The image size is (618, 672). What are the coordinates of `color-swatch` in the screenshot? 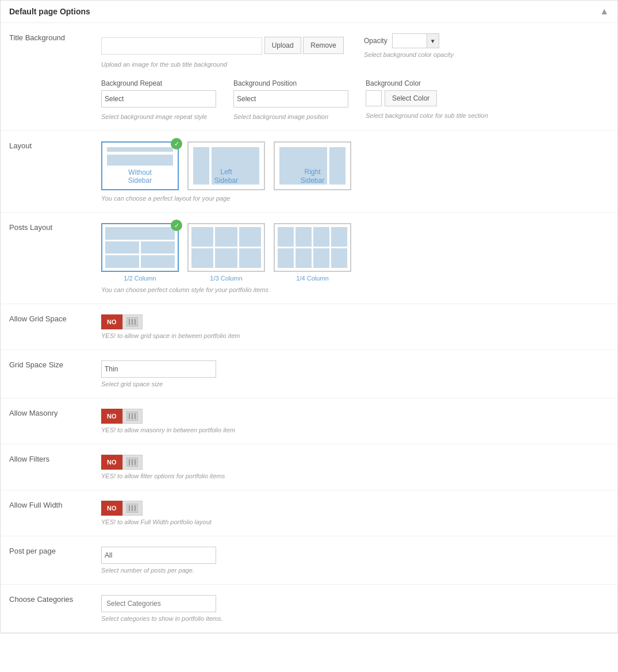 It's located at (374, 98).